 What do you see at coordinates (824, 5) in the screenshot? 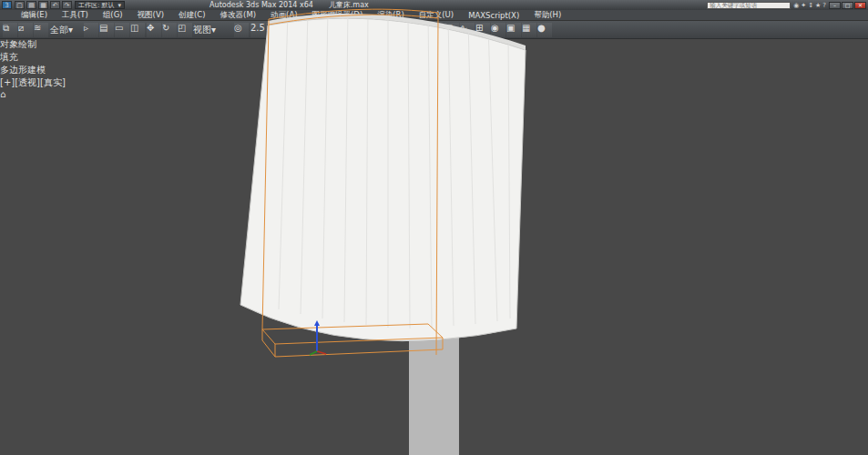
I see `help-icon: ?` at bounding box center [824, 5].